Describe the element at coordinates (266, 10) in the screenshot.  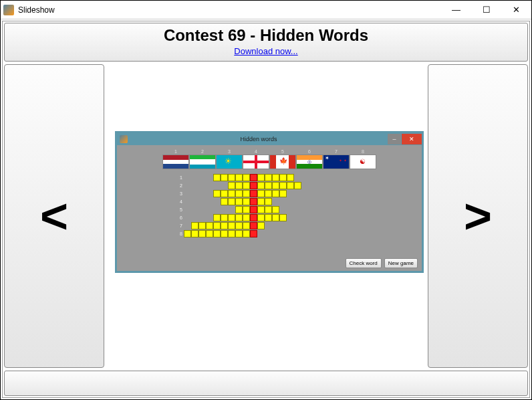
I see `window-titlebar: Slideshow — ☐ ✕` at that location.